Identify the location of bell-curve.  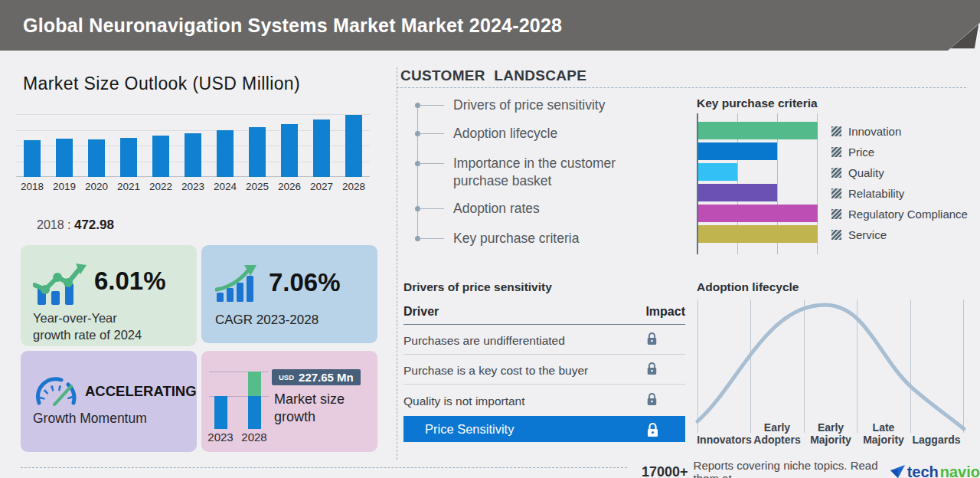
(831, 368).